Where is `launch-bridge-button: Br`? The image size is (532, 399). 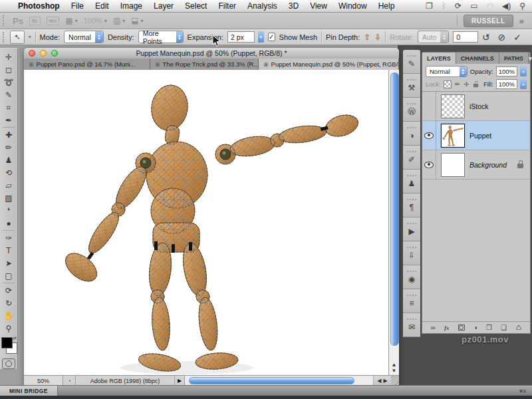 launch-bridge-button: Br is located at coordinates (35, 21).